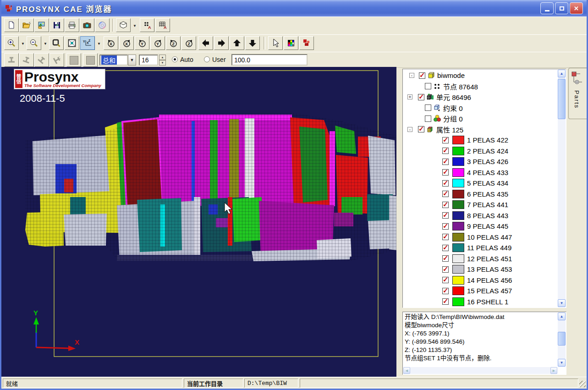  What do you see at coordinates (56, 43) in the screenshot?
I see `zoom-window-button` at bounding box center [56, 43].